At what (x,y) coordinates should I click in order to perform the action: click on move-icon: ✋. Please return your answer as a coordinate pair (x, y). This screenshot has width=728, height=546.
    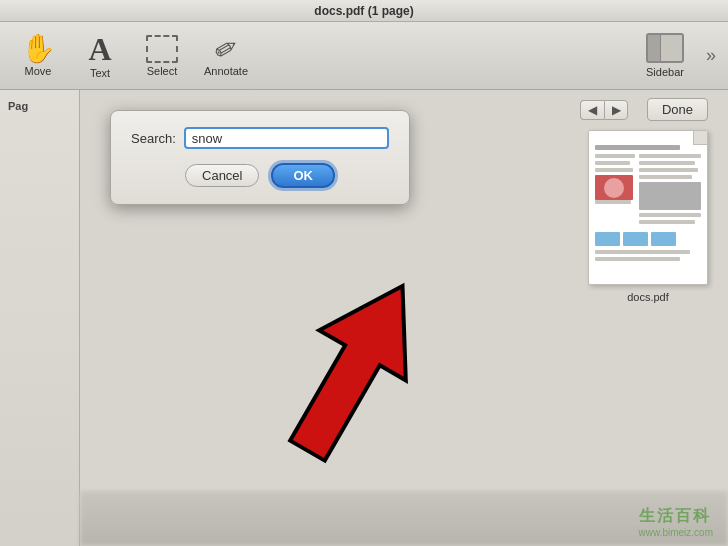
    Looking at the image, I should click on (38, 49).